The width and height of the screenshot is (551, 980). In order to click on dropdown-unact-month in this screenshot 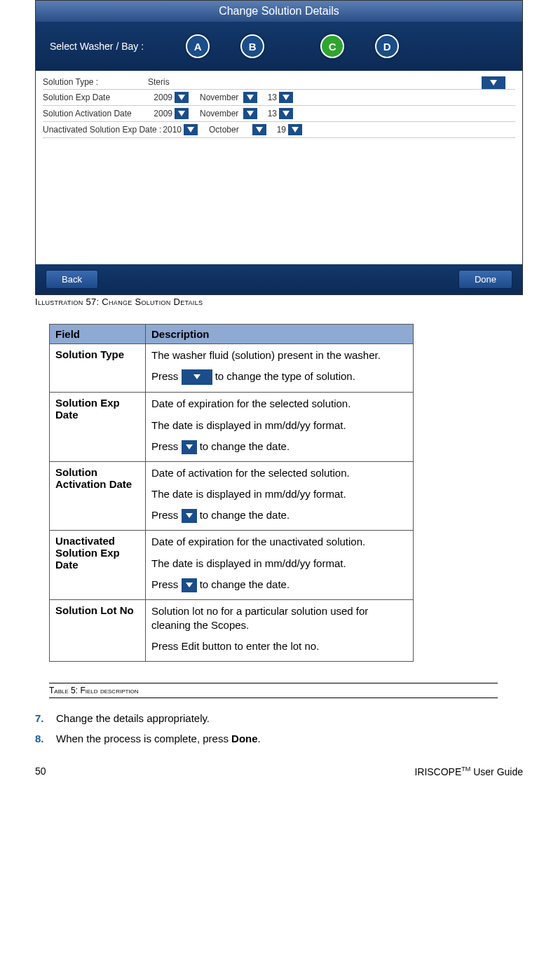, I will do `click(259, 130)`.